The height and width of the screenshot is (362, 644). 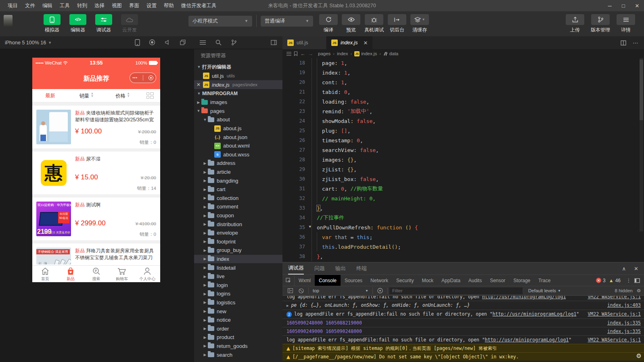 I want to click on tree-item-pages: ▼pages, so click(x=238, y=111).